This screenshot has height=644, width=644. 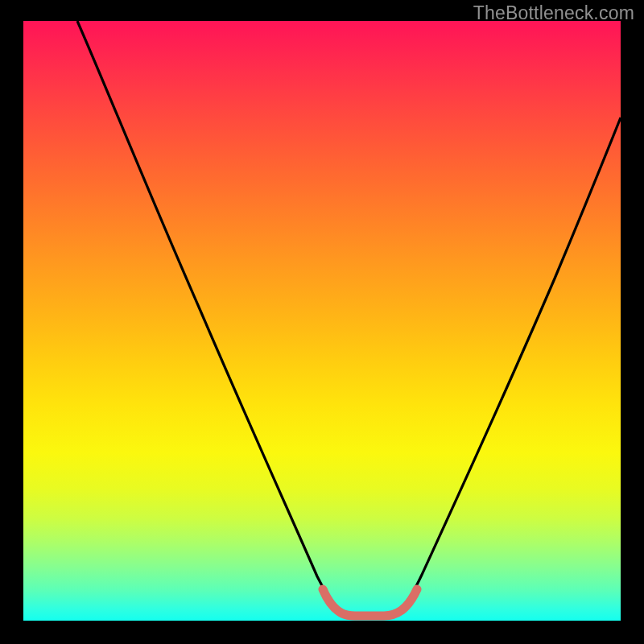 What do you see at coordinates (370, 602) in the screenshot?
I see `highlight-segment` at bounding box center [370, 602].